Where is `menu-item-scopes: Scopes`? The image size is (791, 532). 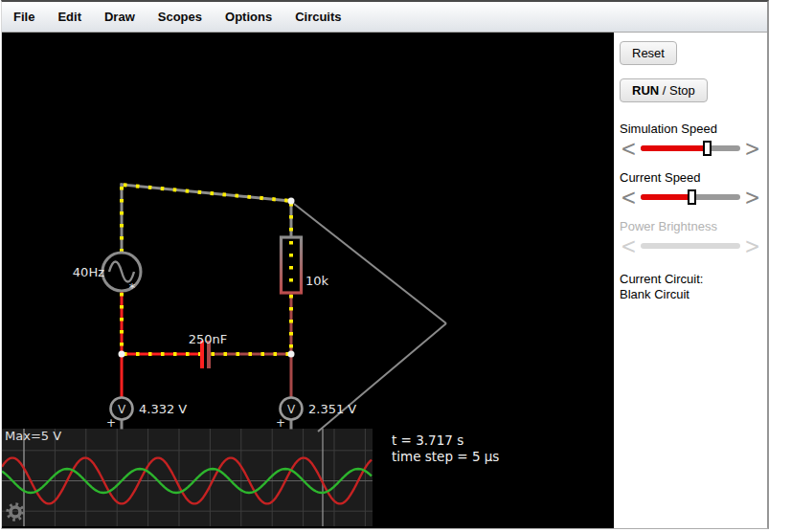
menu-item-scopes: Scopes is located at coordinates (180, 17).